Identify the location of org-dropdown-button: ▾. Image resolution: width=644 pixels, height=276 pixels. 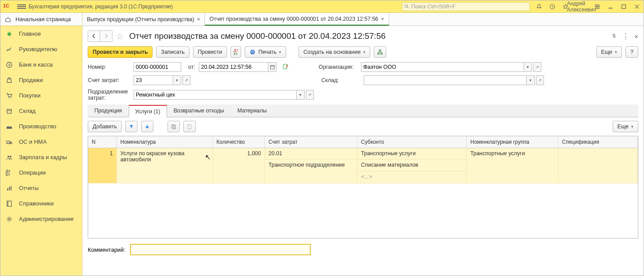
(528, 67).